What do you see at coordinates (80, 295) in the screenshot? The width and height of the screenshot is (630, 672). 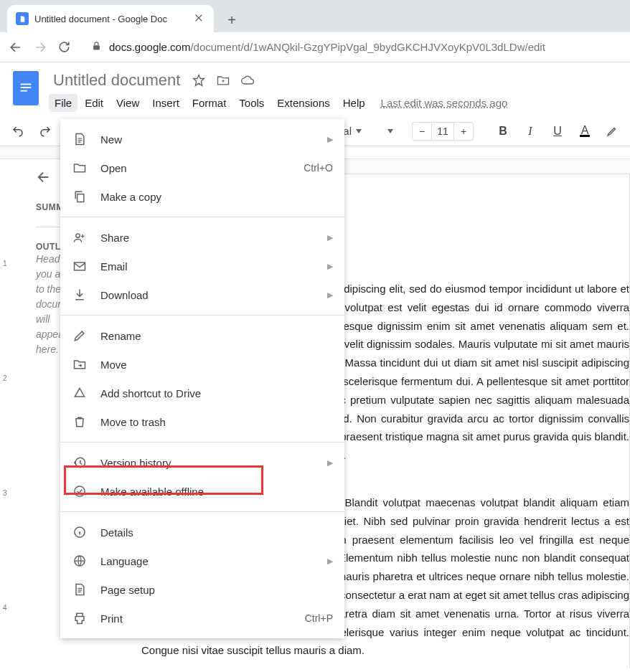 I see `download-icon` at bounding box center [80, 295].